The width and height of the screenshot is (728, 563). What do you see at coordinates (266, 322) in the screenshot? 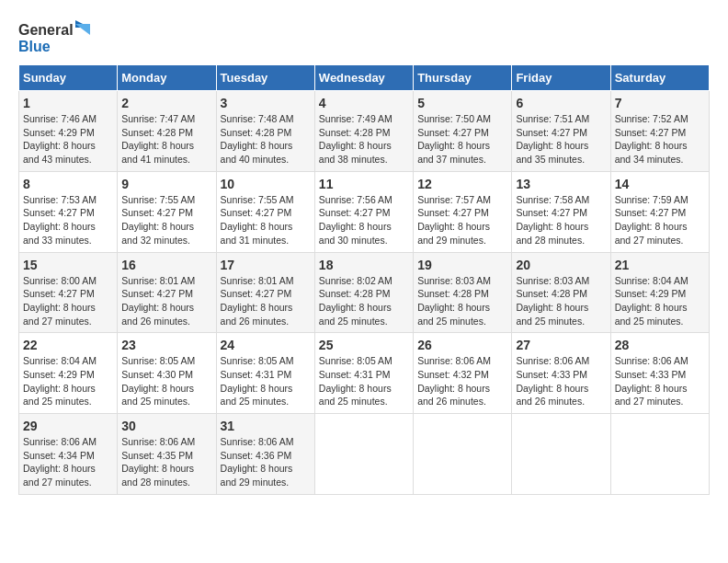
I see `cell-text: and 26 minutes.` at bounding box center [266, 322].